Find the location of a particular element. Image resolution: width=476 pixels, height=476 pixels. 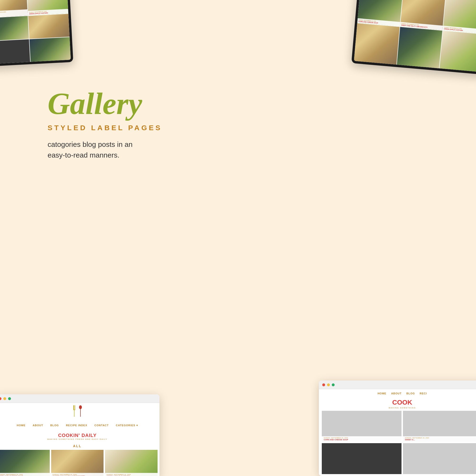

dot-yellow-right is located at coordinates (328, 385).